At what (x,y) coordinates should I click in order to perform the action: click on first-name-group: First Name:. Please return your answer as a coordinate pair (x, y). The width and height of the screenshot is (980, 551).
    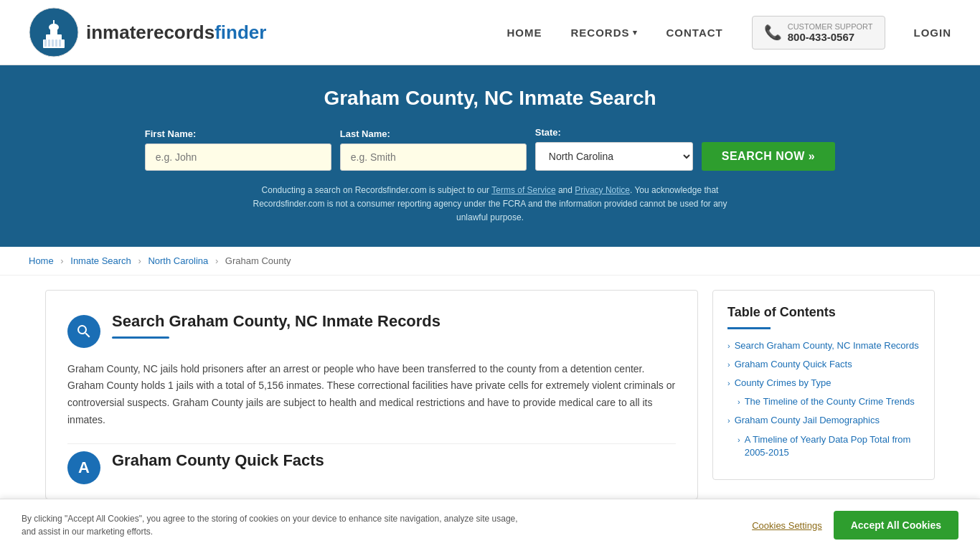
    Looking at the image, I should click on (238, 149).